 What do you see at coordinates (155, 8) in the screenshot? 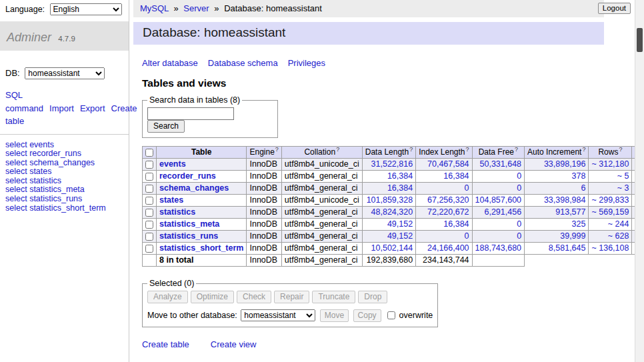
I see `breadcrumb-link-mysql: MySQL` at bounding box center [155, 8].